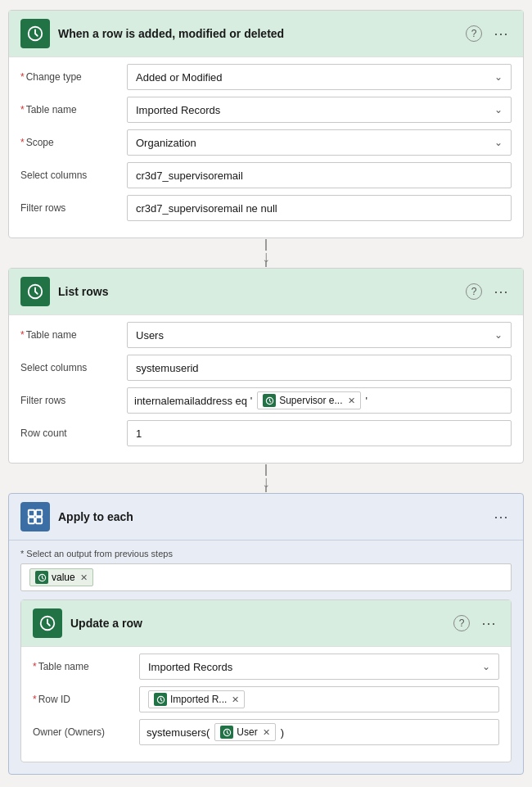 The image size is (532, 787). I want to click on update-a-row-icon, so click(47, 623).